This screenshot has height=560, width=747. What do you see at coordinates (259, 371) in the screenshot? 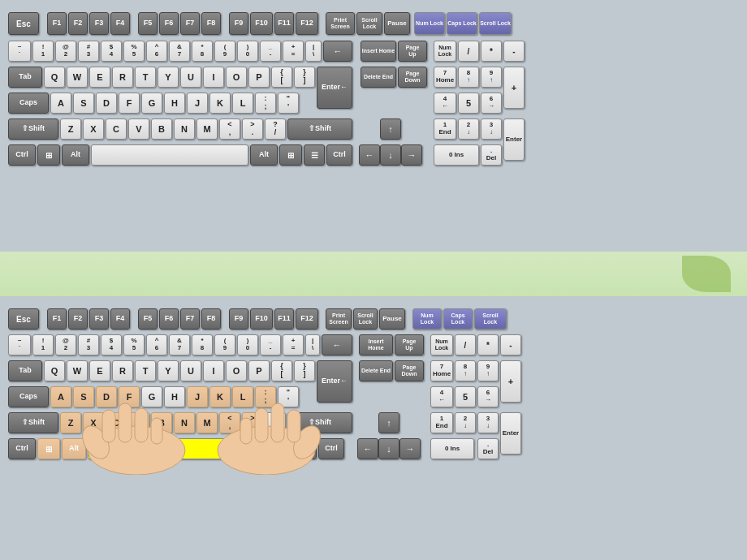
I see `key2-p: P` at bounding box center [259, 371].